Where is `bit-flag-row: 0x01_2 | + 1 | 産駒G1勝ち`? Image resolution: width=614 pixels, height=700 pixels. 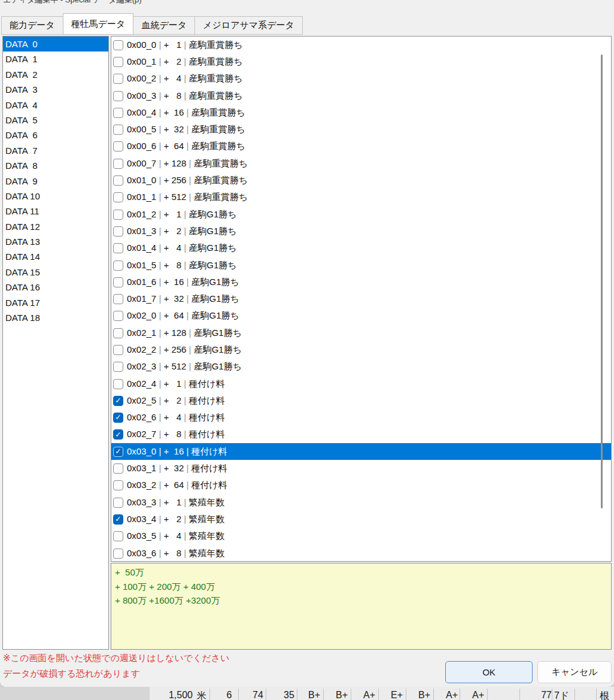
bit-flag-row: 0x01_2 | + 1 | 産駒G1勝ち is located at coordinates (361, 214).